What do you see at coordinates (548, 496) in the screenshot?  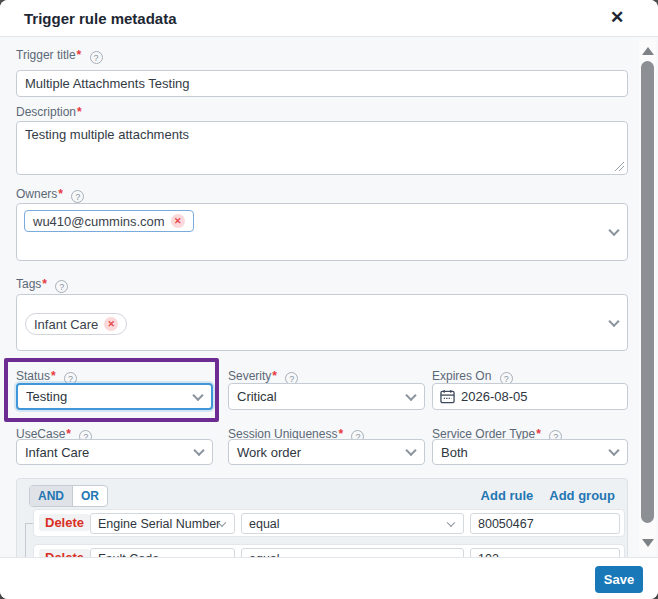 I see `rule-actions: Add rule Add group` at bounding box center [548, 496].